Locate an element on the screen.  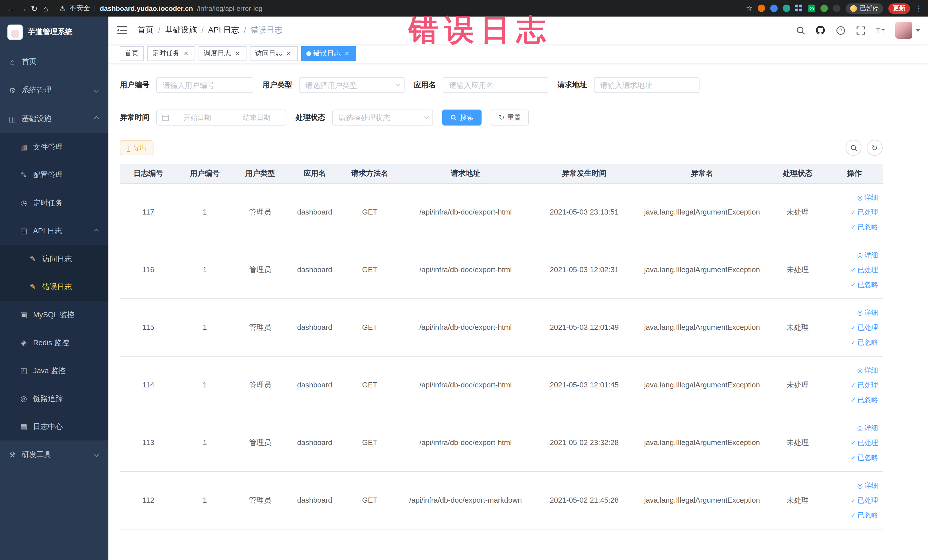
extension-icon-teal is located at coordinates (786, 8).